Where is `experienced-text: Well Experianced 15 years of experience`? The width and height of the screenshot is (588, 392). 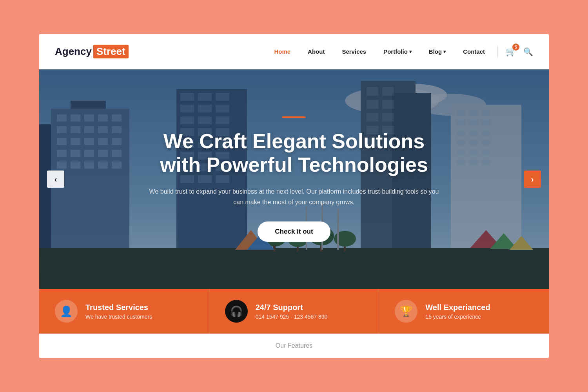 experienced-text: Well Experianced 15 years of experience is located at coordinates (458, 311).